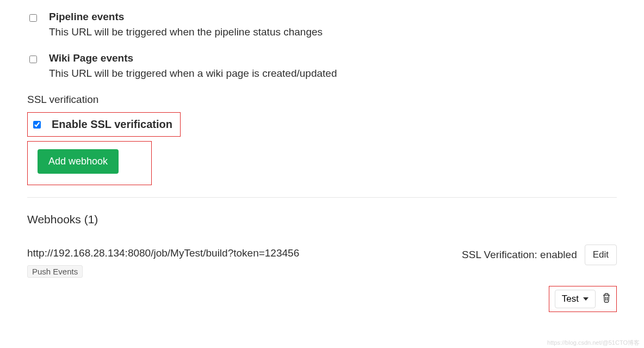  Describe the element at coordinates (333, 17) in the screenshot. I see `pipeline-events-title: Pipeline events` at that location.